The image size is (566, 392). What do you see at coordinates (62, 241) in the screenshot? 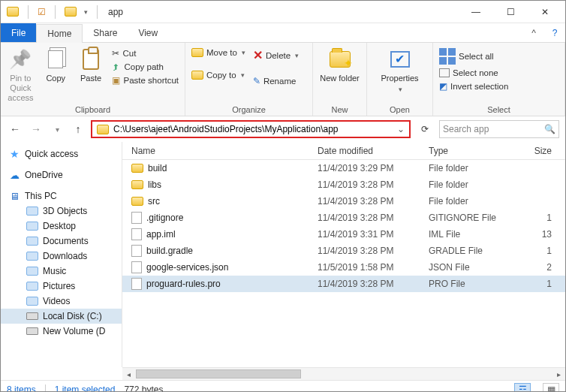
I see `sidebar-item: Documents` at bounding box center [62, 241].